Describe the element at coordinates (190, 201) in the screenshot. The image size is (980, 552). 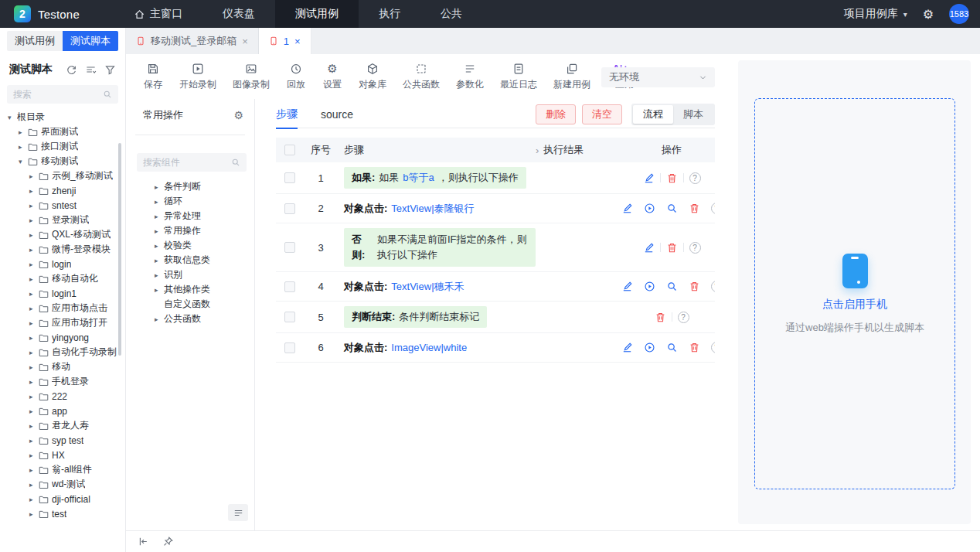
I see `component-group: ▸循环` at that location.